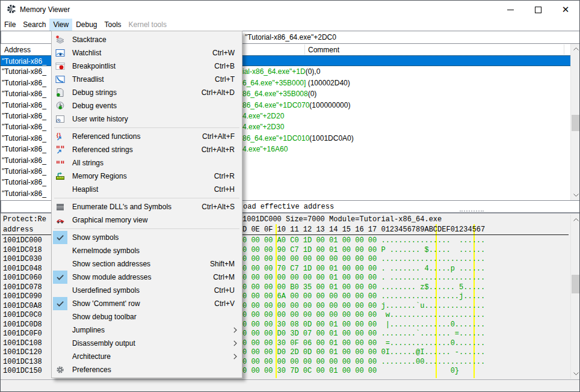 Image resolution: width=580 pixels, height=392 pixels. What do you see at coordinates (147, 370) in the screenshot?
I see `menu-item-preferences: Preferences` at bounding box center [147, 370].